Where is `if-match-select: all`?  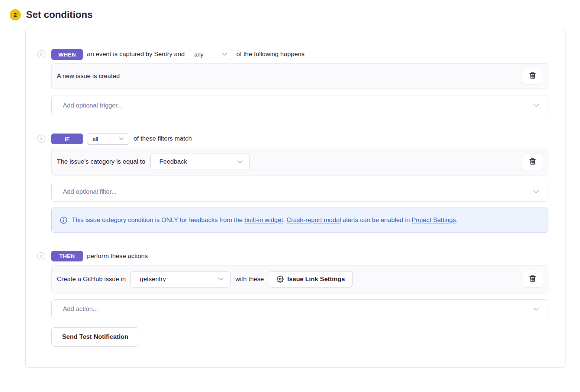 if-match-select: all is located at coordinates (108, 139).